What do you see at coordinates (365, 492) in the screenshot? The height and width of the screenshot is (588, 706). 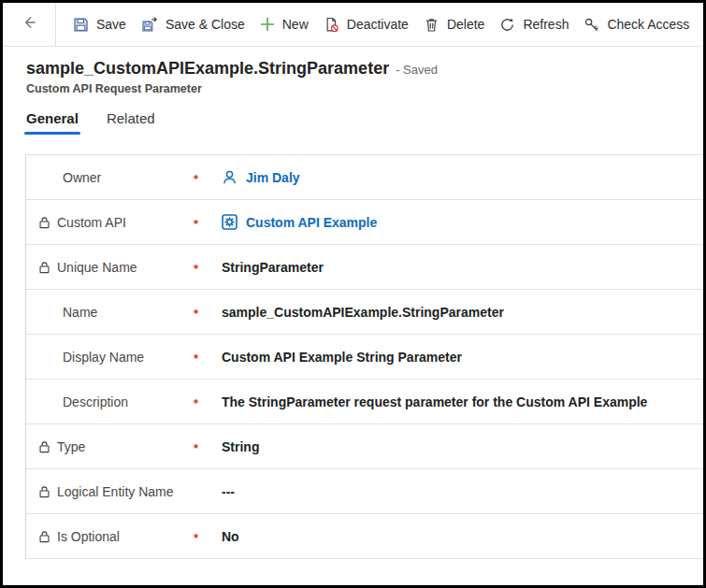 I see `field-row-logical-entity-name: Logical Entity Name ---` at bounding box center [365, 492].